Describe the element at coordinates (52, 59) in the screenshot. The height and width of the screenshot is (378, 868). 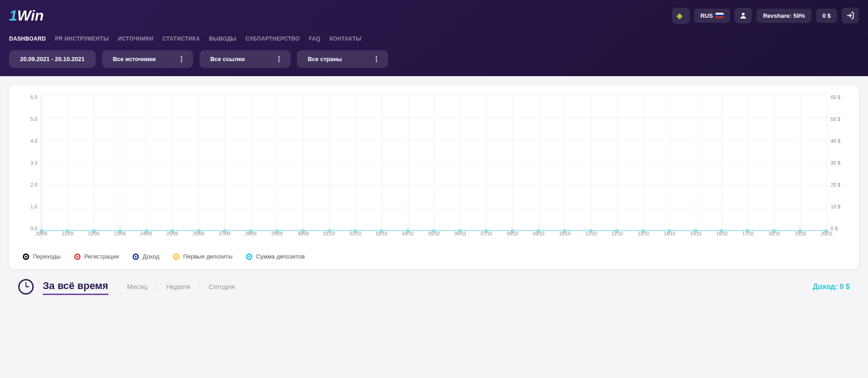
I see `date-range-filter: 20.09.2021 - 20.10.2021` at that location.